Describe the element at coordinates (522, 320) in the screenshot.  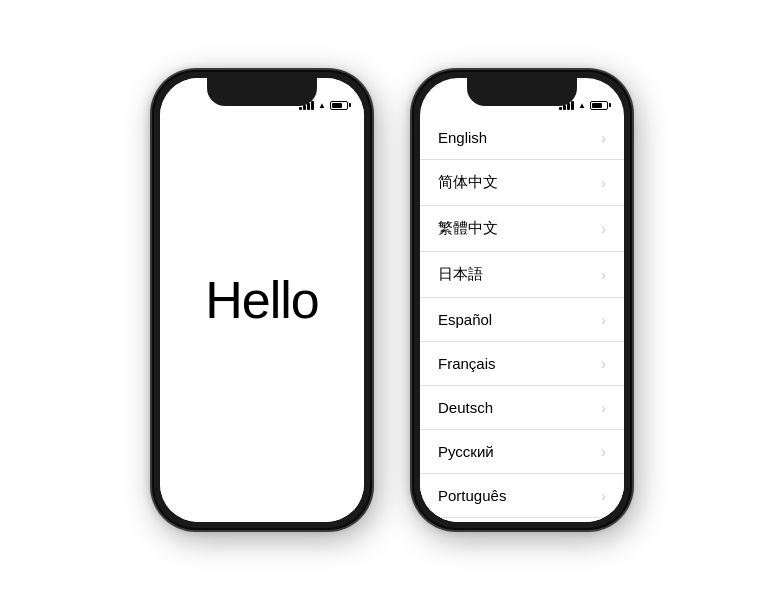
I see `language-item-4: Español›` at that location.